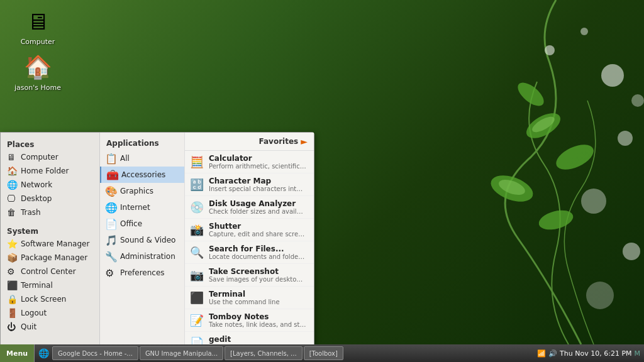 This screenshot has width=644, height=362. I want to click on cat-administration: 🔧 Administration, so click(142, 256).